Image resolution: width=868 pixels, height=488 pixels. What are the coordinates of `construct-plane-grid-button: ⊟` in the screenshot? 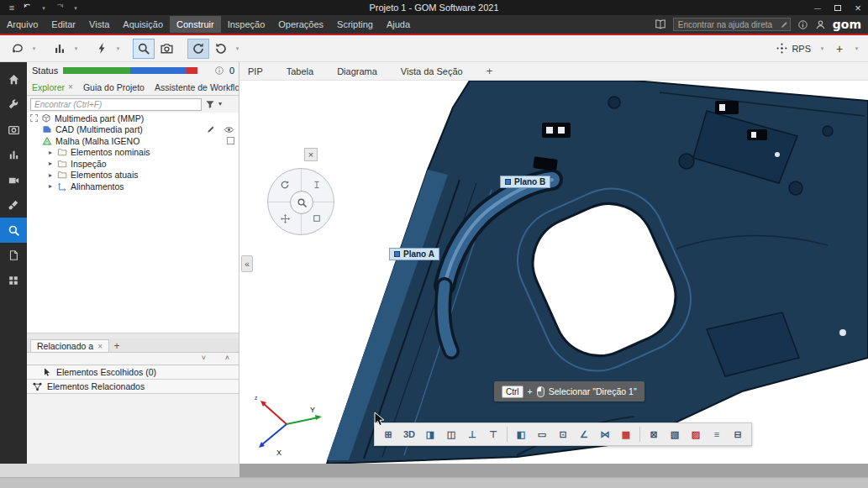 It's located at (738, 434).